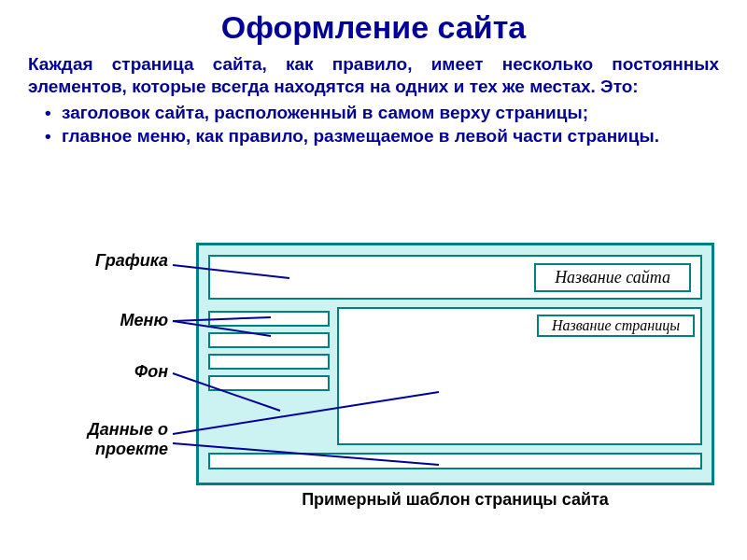 This screenshot has height=560, width=747. Describe the element at coordinates (519, 376) in the screenshot. I see `template-content-panel: Название страницы` at that location.